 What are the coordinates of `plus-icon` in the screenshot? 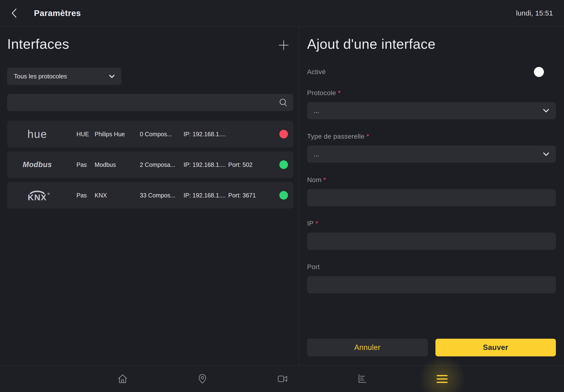 It's located at (284, 45).